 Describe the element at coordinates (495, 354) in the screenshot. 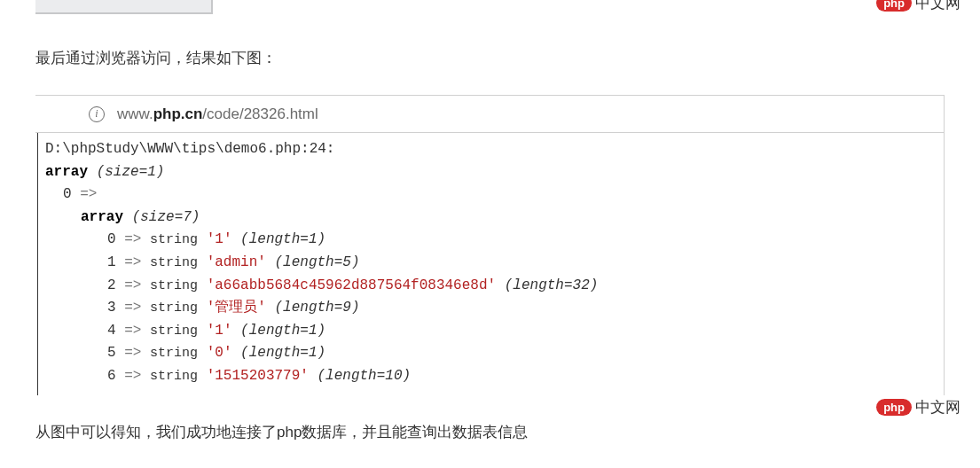

I see `dump-row: 5 => string '0' (length=1)` at that location.